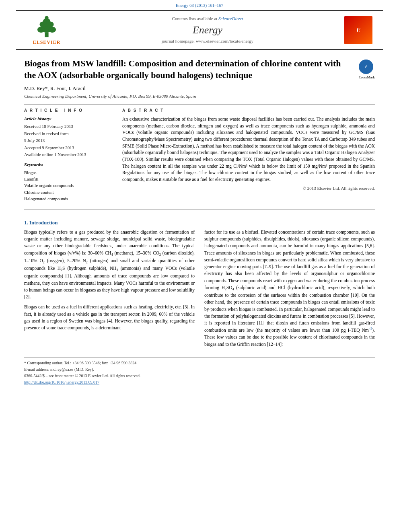 The height and width of the screenshot is (532, 399). I want to click on journal-info-center: Contents lists available at ScienceDirec…, so click(208, 30).